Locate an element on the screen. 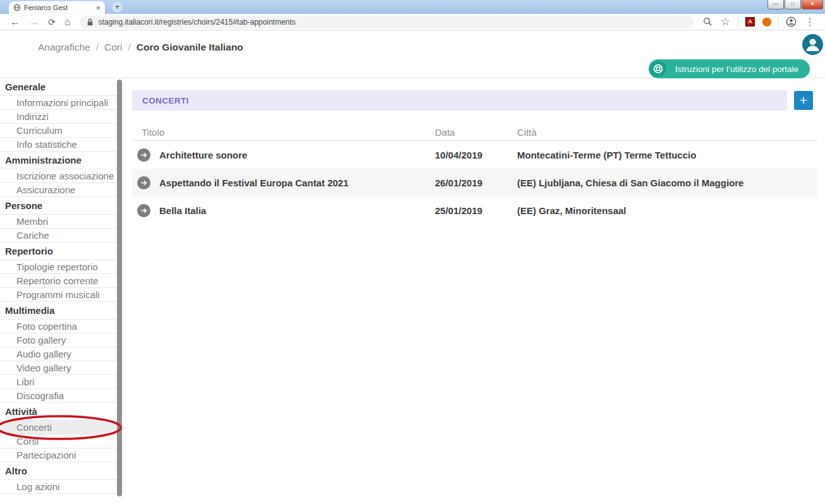  pdf-extension-icon: A is located at coordinates (750, 21).